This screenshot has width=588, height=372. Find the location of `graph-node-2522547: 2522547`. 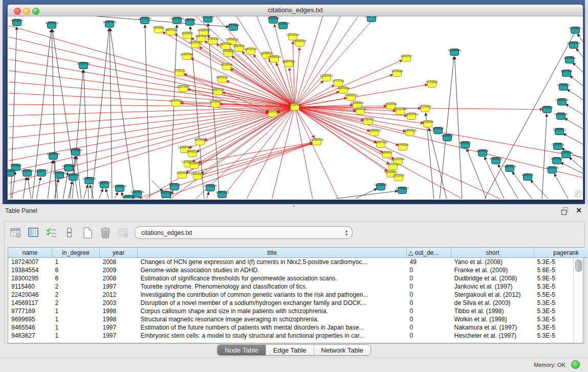

graph-node-2522547: 2522547 is located at coordinates (399, 178).